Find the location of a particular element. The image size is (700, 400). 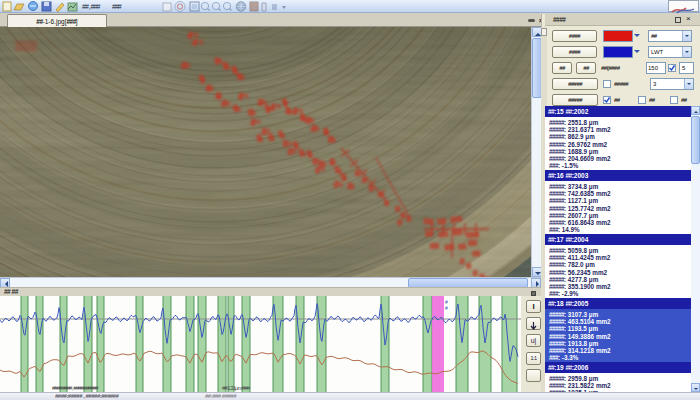

svg-text: ##:1.31μm/### is located at coordinates (236, 388).